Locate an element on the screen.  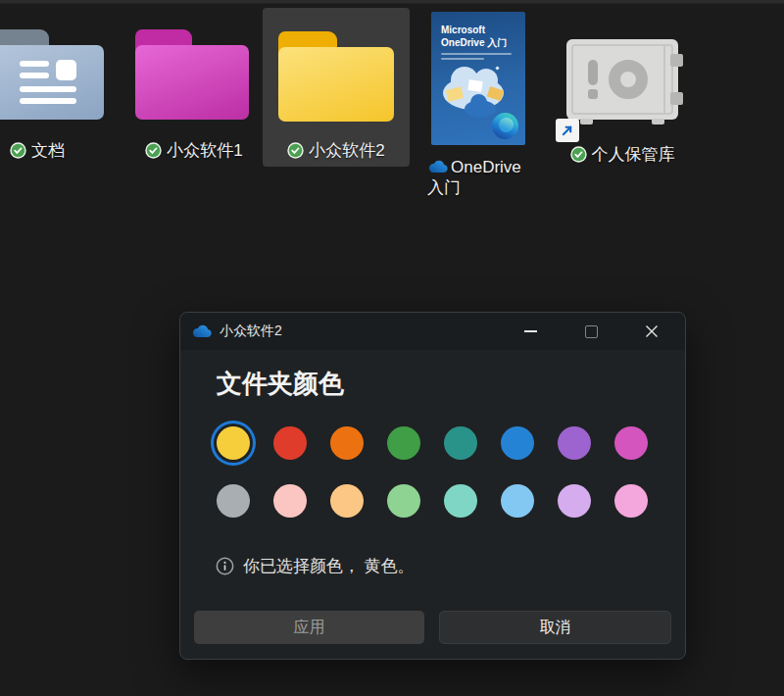
color-swatch-row1-1-selected is located at coordinates (233, 443).